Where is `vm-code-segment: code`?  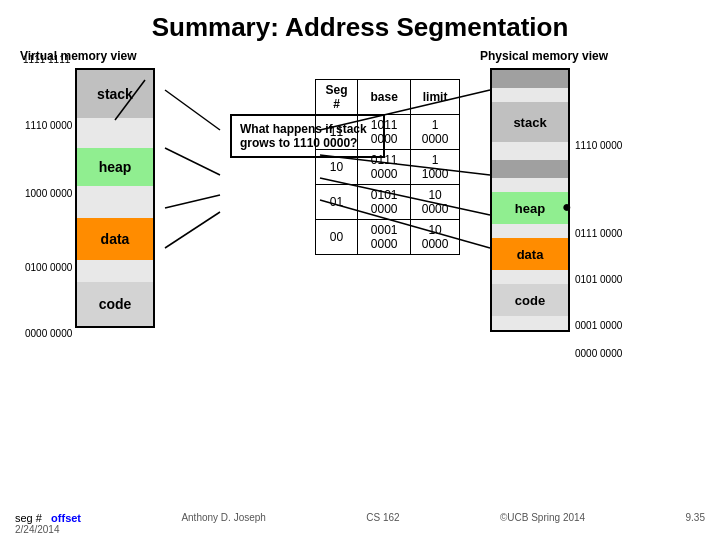 vm-code-segment: code is located at coordinates (115, 304).